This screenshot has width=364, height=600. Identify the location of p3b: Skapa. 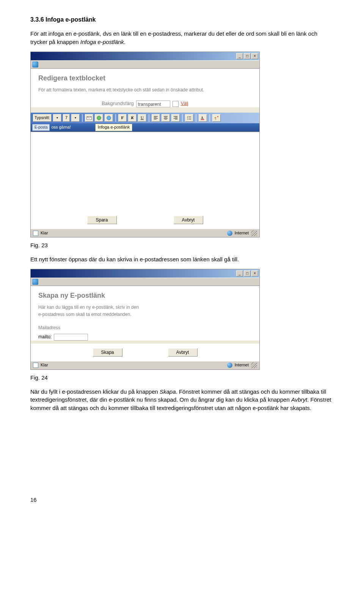
(168, 391).